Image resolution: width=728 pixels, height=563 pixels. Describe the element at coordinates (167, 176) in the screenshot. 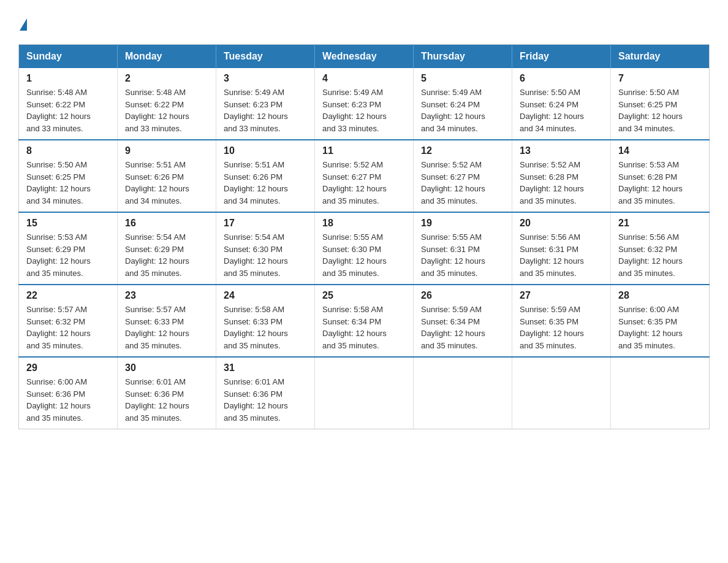

I see `calendar-cell: 9 Sunrise: 5:51 AM Sunset: 6:26 PM Dayli…` at that location.